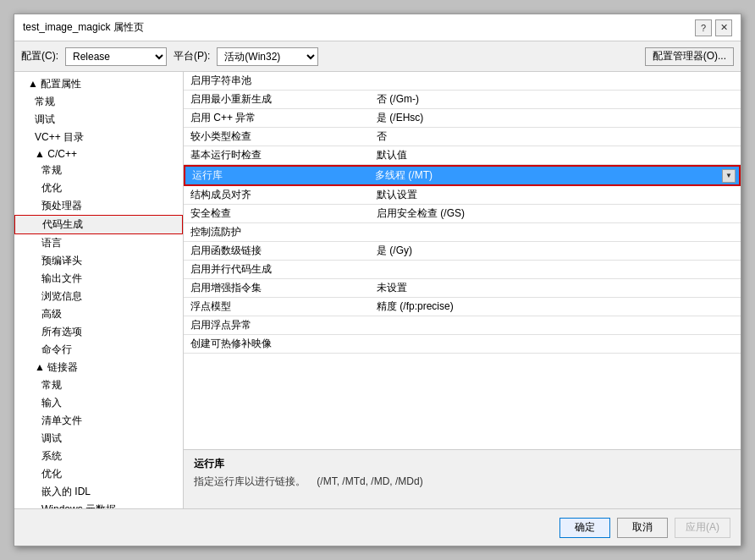 The image size is (755, 560). I want to click on sidebar-item-cpp-general: 常规, so click(98, 171).